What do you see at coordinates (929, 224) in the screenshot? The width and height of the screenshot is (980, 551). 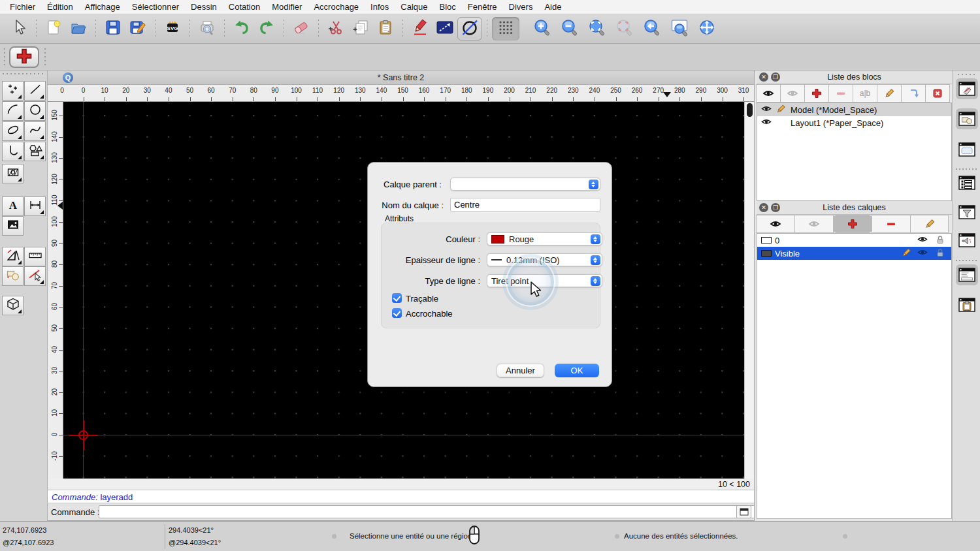 I see `edit-layer-button` at bounding box center [929, 224].